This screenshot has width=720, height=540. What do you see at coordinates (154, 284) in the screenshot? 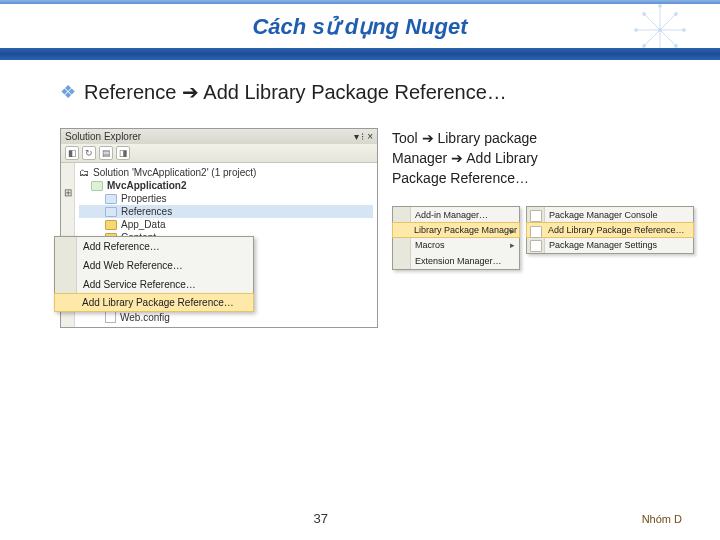
I see `context-menu-item: Add Service Reference…` at bounding box center [154, 284].